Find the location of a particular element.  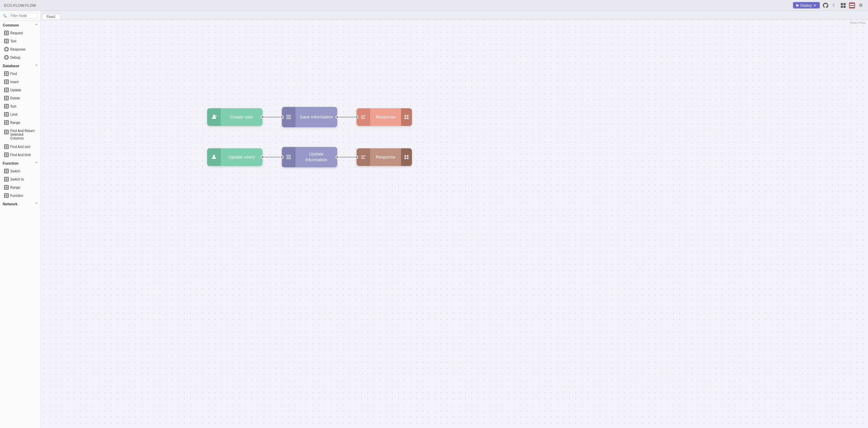

node-switch: Switch is located at coordinates (20, 171).